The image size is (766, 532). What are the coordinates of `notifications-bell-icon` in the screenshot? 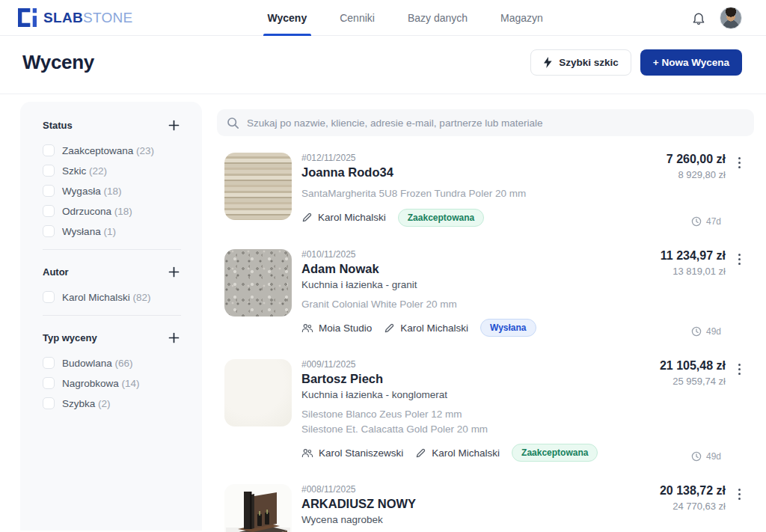 It's located at (699, 18).